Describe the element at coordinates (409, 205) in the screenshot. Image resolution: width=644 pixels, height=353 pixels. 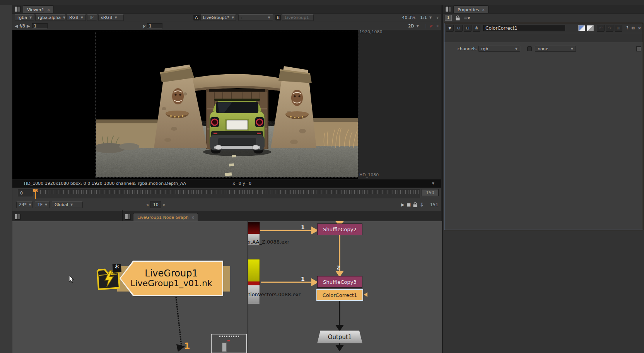
I see `stop-icon: ■` at that location.